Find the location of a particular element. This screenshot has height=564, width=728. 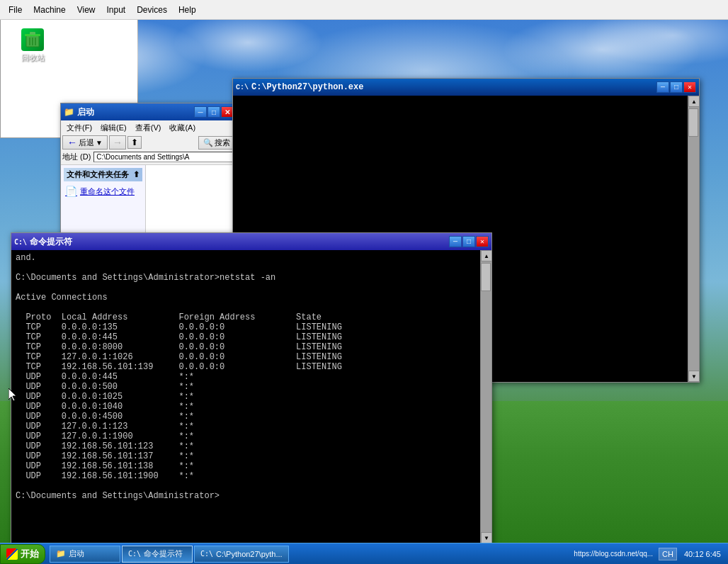

taskbar-url: https://blog.csdn.net/qq... is located at coordinates (613, 554).